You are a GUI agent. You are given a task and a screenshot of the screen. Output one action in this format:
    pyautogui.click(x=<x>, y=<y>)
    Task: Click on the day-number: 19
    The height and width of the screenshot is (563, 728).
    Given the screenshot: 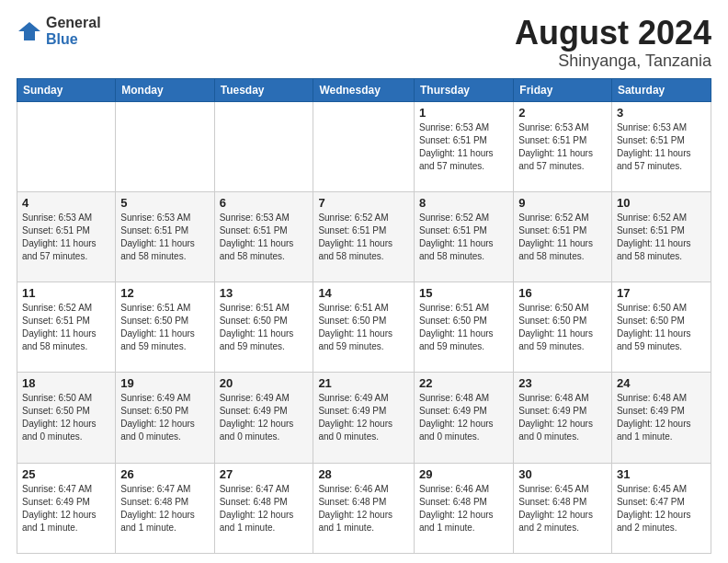 What is the action you would take?
    pyautogui.click(x=165, y=383)
    